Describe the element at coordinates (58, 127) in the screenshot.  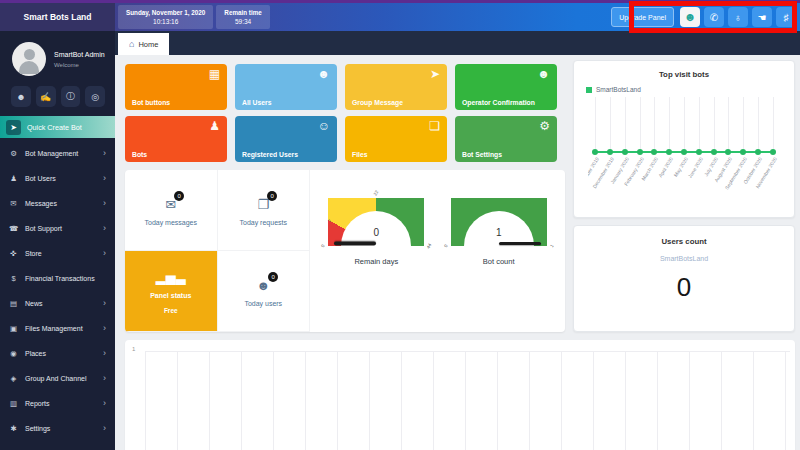
I see `quick-create-bot-button: ➤ Quick Create Bot` at that location.